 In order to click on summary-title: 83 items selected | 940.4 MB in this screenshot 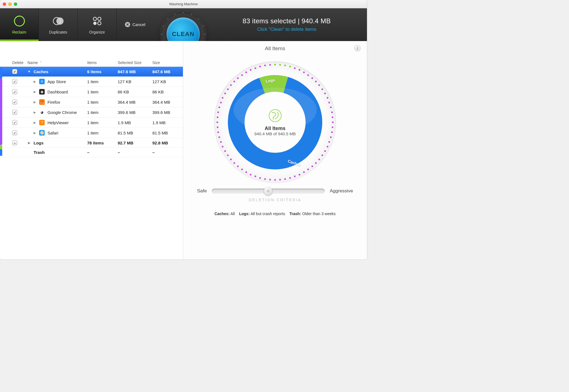, I will do `click(286, 21)`.